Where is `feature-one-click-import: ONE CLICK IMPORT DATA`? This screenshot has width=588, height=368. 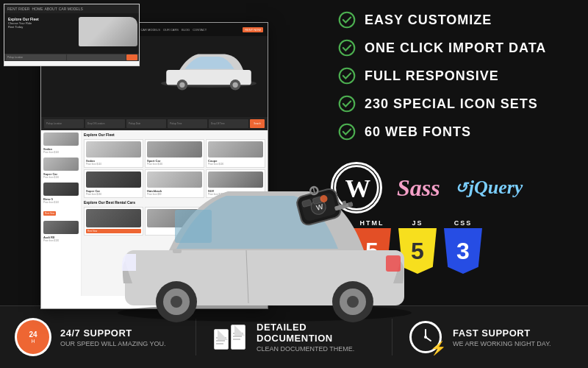 feature-one-click-import: ONE CLICK IMPORT DATA is located at coordinates (456, 48).